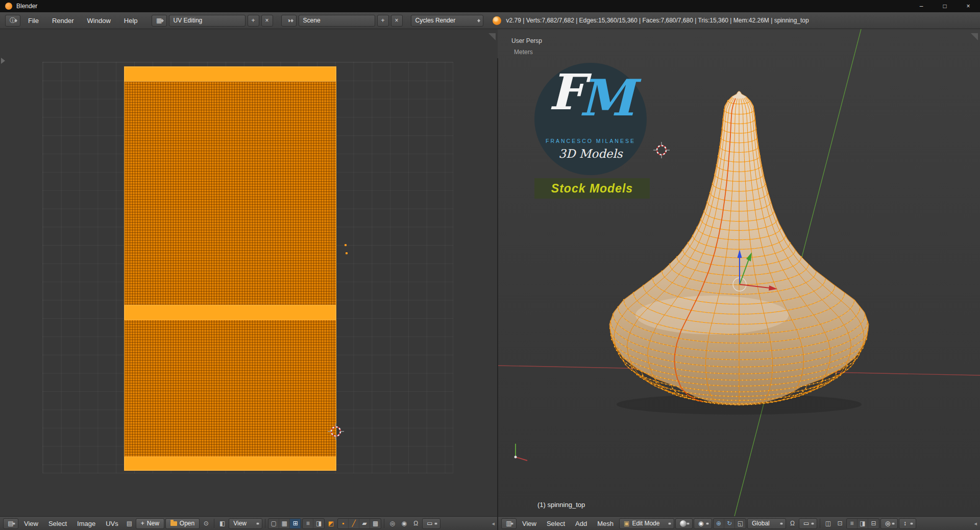  I want to click on menu-render: Render, so click(63, 20).